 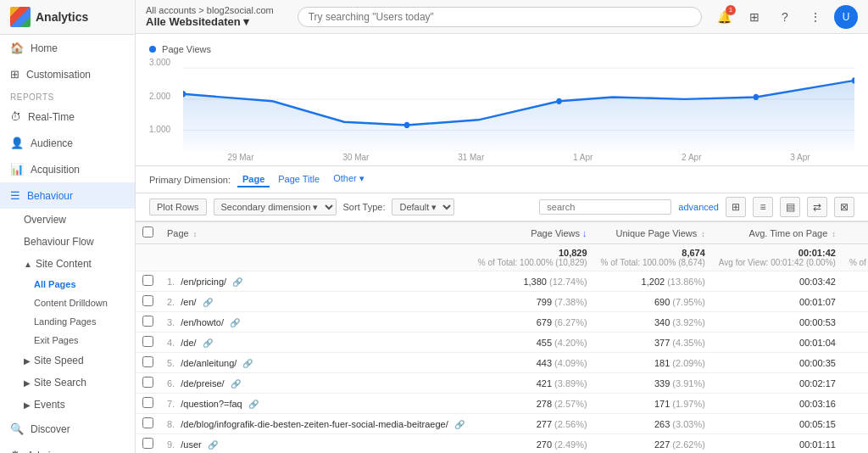 What do you see at coordinates (68, 75) in the screenshot?
I see `sidebar-item-customisation: ⊞ Customisation` at bounding box center [68, 75].